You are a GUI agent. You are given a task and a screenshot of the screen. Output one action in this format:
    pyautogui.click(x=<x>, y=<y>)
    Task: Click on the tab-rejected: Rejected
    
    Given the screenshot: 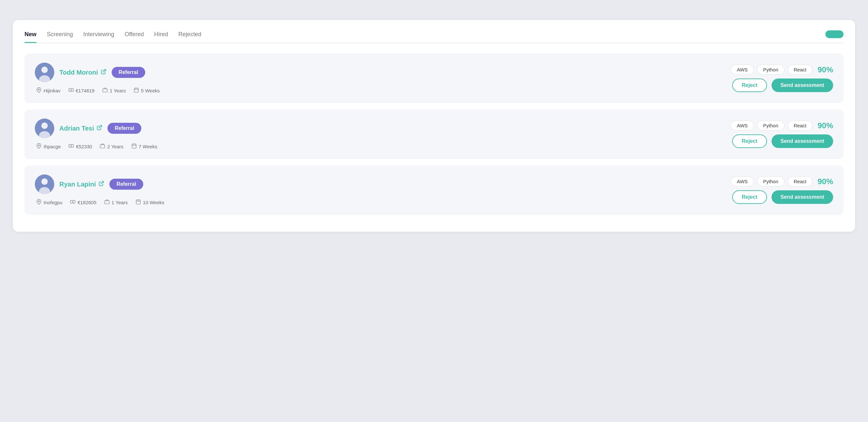 What is the action you would take?
    pyautogui.click(x=190, y=36)
    